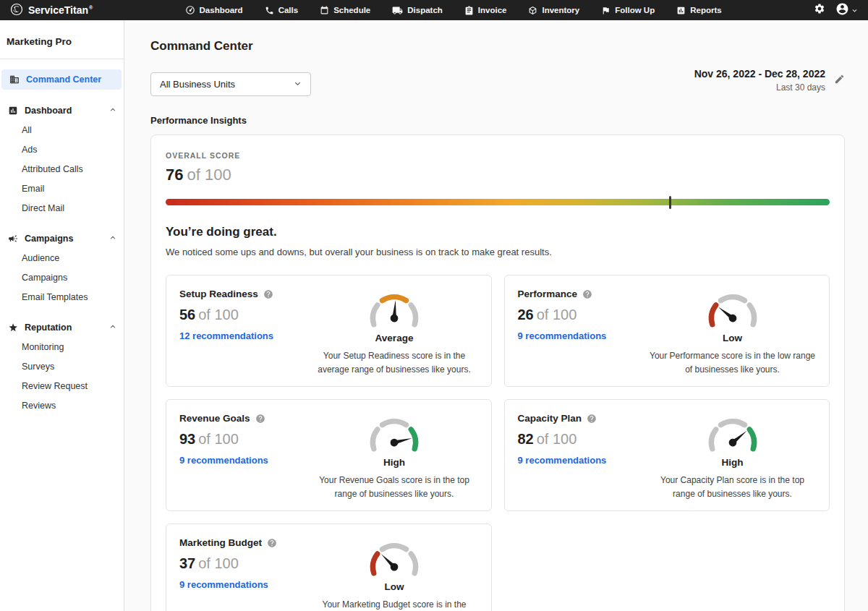 The width and height of the screenshot is (868, 611). I want to click on sidebar-item-email-templates: Email Templates, so click(62, 297).